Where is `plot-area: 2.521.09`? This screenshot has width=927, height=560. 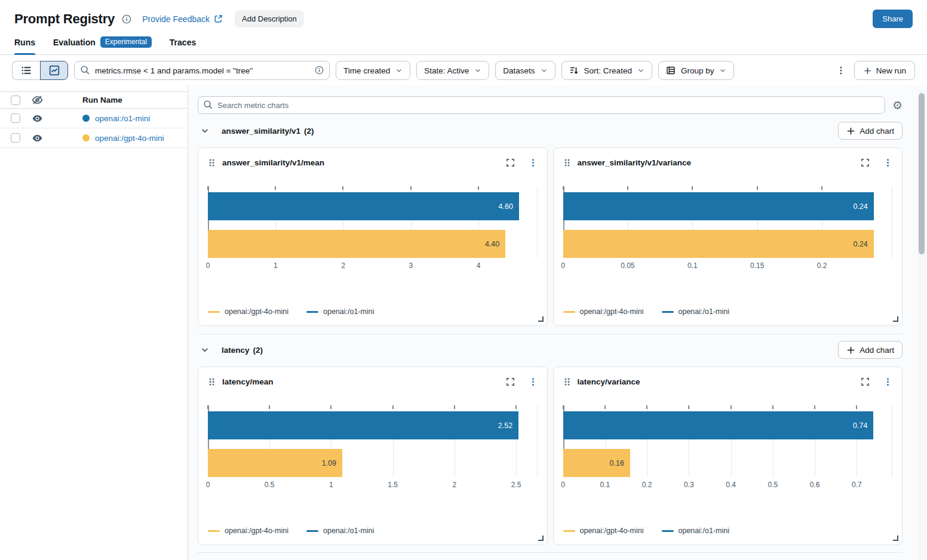 plot-area: 2.521.09 is located at coordinates (373, 441).